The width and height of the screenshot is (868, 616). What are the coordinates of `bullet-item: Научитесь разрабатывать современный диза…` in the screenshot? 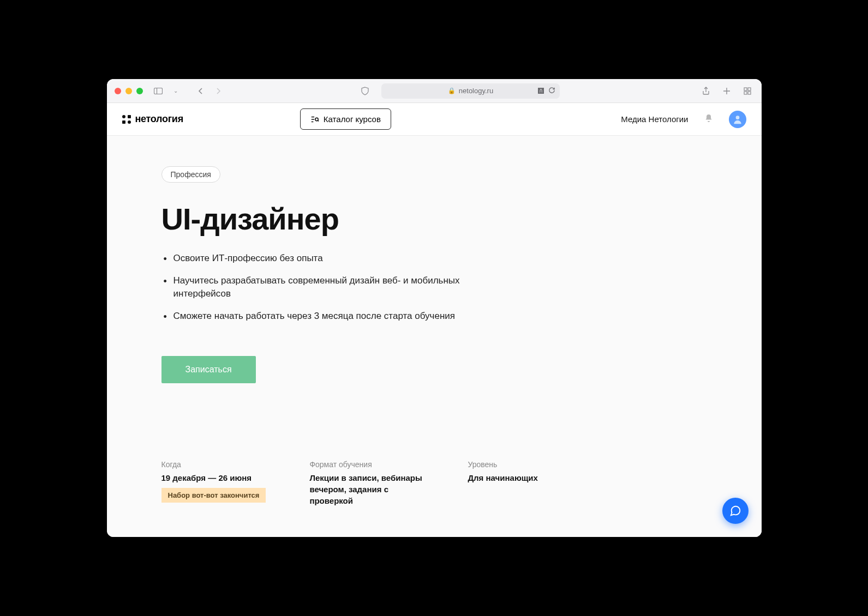 It's located at (314, 288).